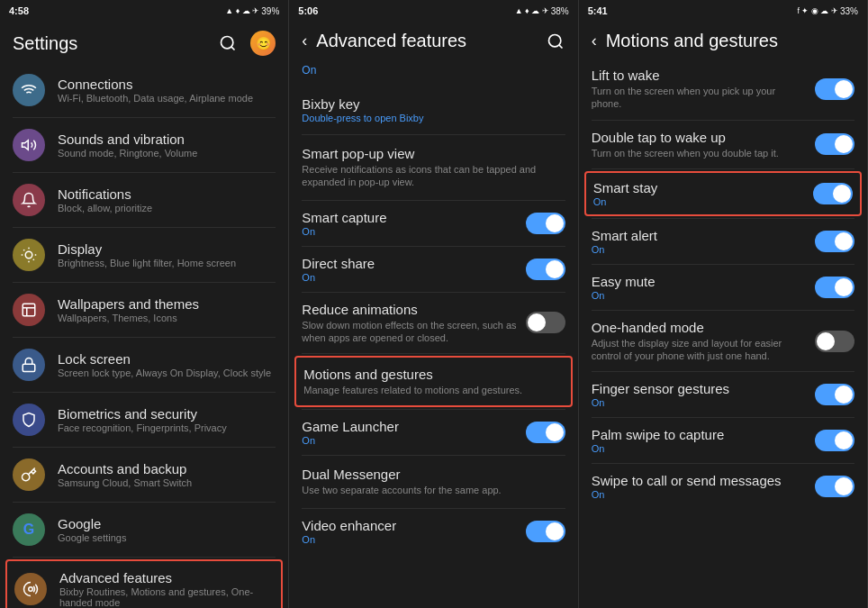  What do you see at coordinates (144, 310) in the screenshot?
I see `settings-item-wallpapers: Wallpapers and themes Wallpapers, Themes…` at bounding box center [144, 310].